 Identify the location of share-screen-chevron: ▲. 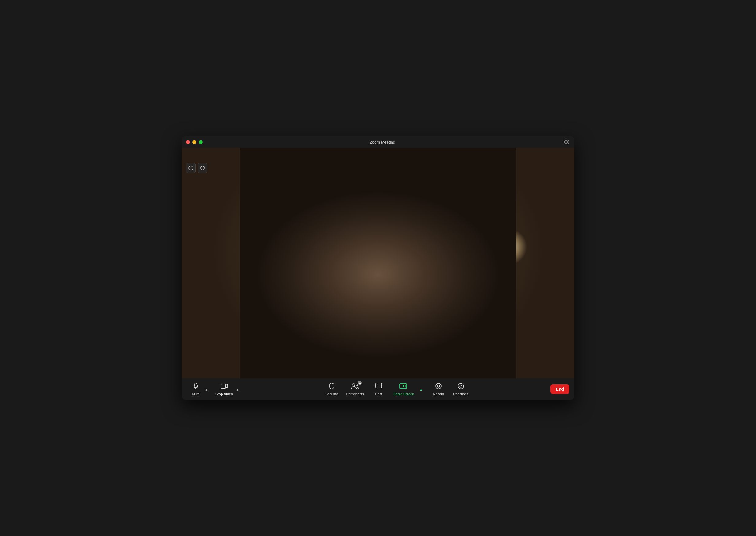
(421, 389).